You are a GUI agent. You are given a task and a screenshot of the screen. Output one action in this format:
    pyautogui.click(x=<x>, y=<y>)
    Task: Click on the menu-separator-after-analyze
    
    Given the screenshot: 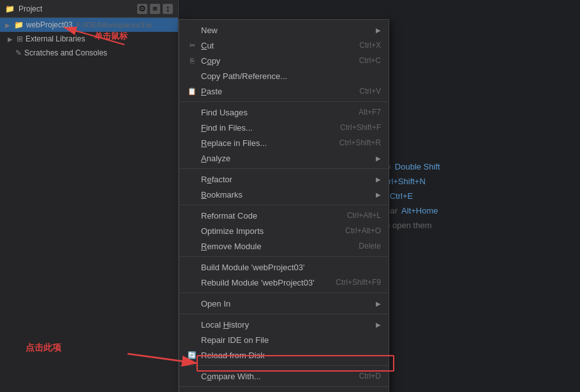 What is the action you would take?
    pyautogui.click(x=284, y=168)
    